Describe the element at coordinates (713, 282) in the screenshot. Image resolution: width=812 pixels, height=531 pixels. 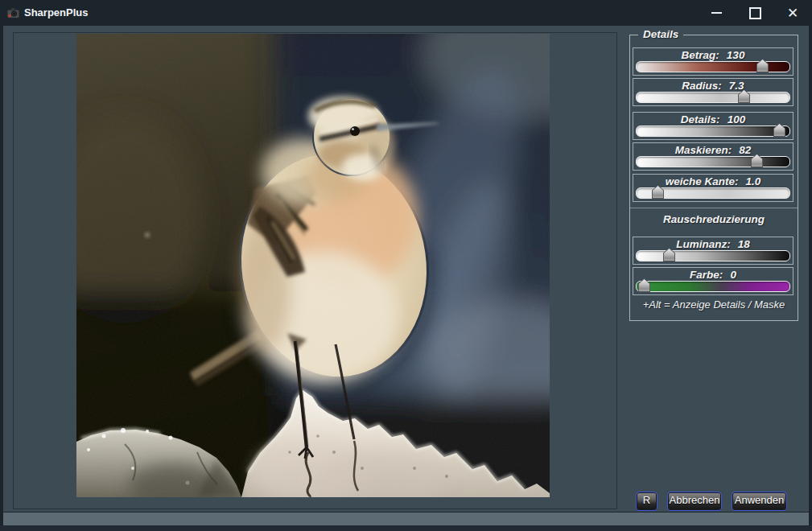
I see `slider-farbe: Farbe:0` at that location.